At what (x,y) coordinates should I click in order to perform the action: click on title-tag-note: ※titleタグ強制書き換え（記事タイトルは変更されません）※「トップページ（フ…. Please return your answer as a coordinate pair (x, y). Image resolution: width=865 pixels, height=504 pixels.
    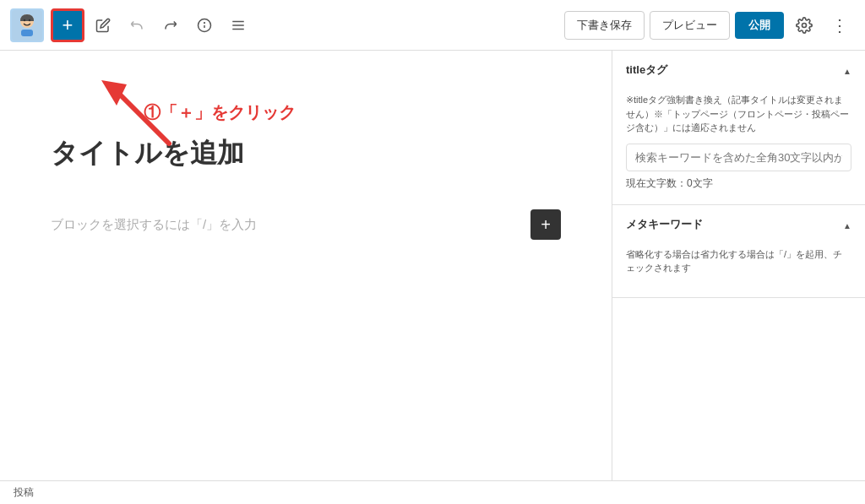
    Looking at the image, I should click on (738, 114).